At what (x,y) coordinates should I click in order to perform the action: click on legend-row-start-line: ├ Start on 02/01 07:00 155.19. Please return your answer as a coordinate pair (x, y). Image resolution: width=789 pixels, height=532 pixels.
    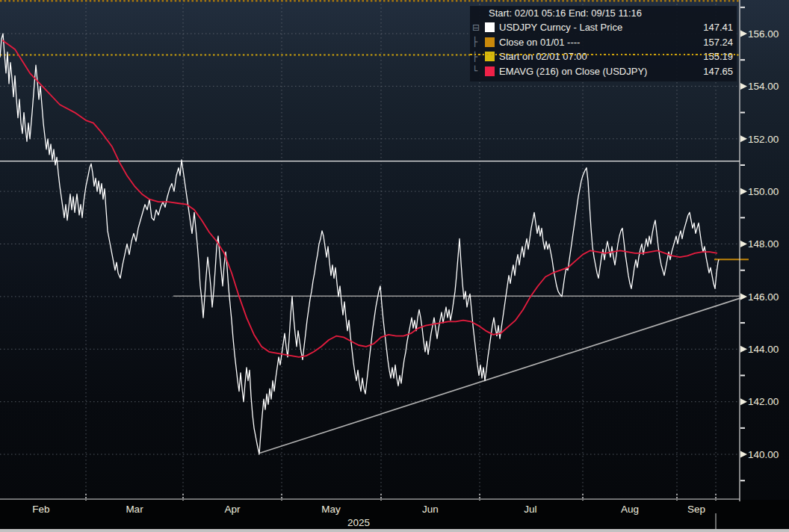
    Looking at the image, I should click on (604, 57).